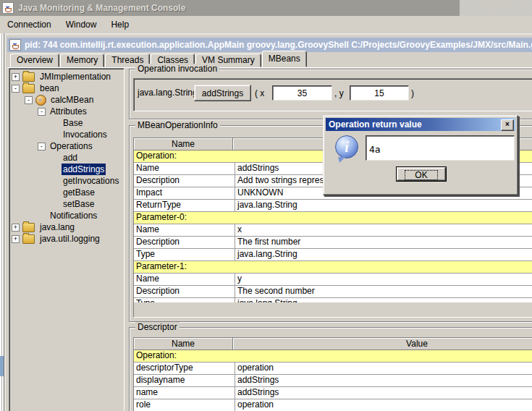  Describe the element at coordinates (67, 169) in the screenshot. I see `tree-item-addstrings: addStrings` at that location.